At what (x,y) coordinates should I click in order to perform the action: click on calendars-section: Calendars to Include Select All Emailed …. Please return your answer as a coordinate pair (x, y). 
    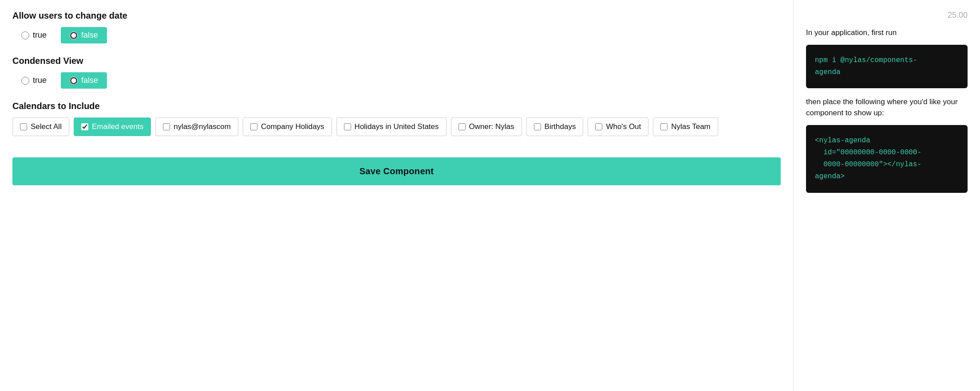
    Looking at the image, I should click on (397, 119).